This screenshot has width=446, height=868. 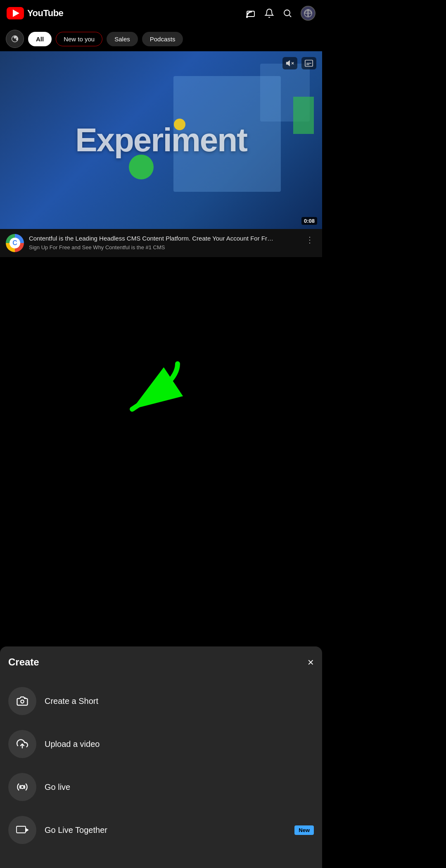 What do you see at coordinates (15, 243) in the screenshot?
I see `channel-avatar: C` at bounding box center [15, 243].